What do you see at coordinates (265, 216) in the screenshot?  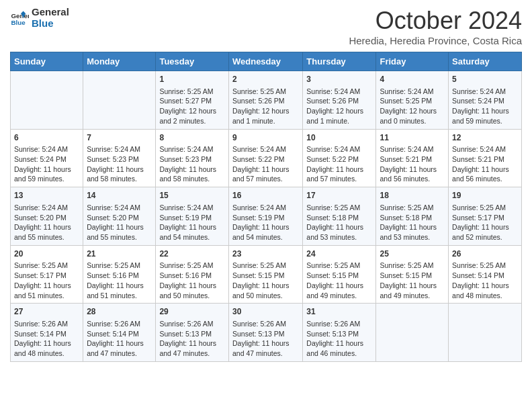 I see `calendar-day-16: 16Sunrise: 5:24 AMSunset: 5:19 PMDayligh…` at bounding box center [265, 216].